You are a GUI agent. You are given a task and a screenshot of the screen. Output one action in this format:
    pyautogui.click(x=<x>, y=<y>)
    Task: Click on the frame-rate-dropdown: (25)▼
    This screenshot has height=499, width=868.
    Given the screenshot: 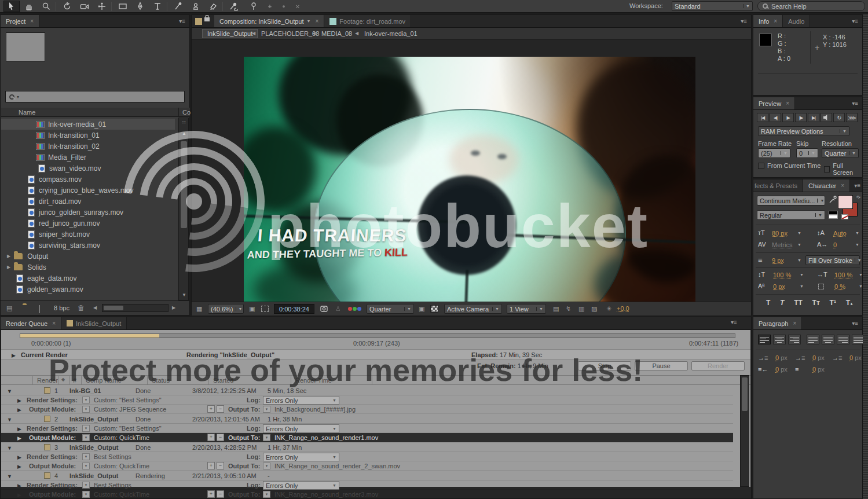 What is the action you would take?
    pyautogui.click(x=774, y=153)
    